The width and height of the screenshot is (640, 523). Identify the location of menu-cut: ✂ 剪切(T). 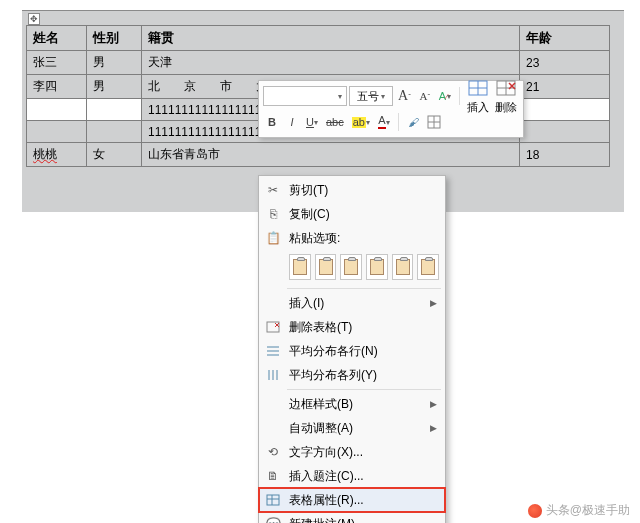
(352, 190).